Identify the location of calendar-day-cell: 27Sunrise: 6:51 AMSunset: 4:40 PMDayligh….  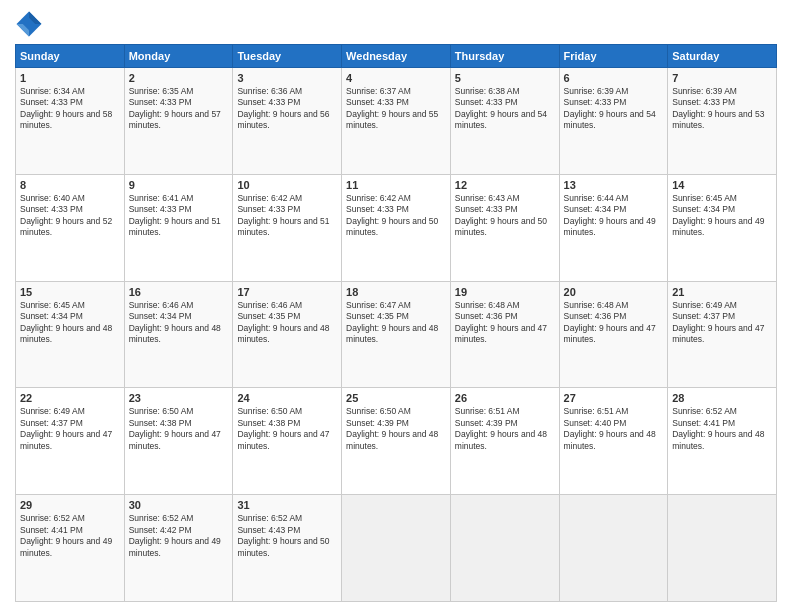
(614, 442).